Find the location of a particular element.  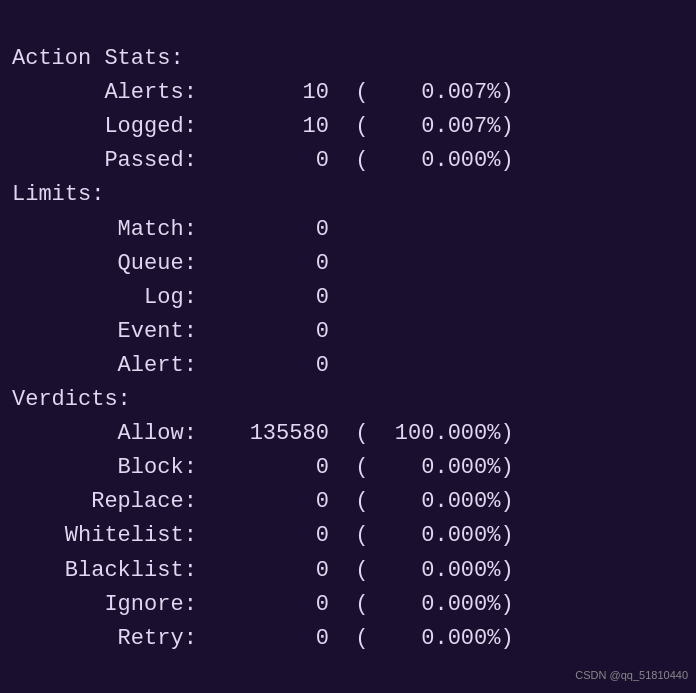

terminal-line: Blacklist: 0 ( 0.000%) is located at coordinates (348, 571).